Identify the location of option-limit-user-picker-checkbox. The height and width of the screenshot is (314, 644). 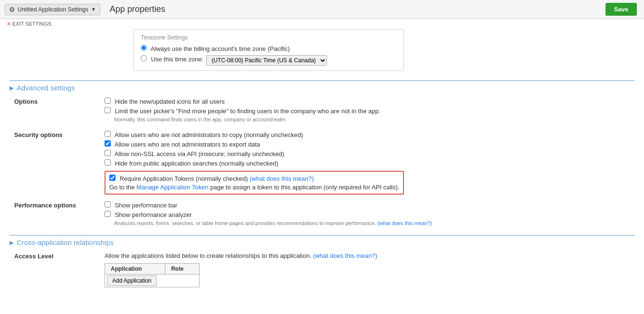
(107, 110).